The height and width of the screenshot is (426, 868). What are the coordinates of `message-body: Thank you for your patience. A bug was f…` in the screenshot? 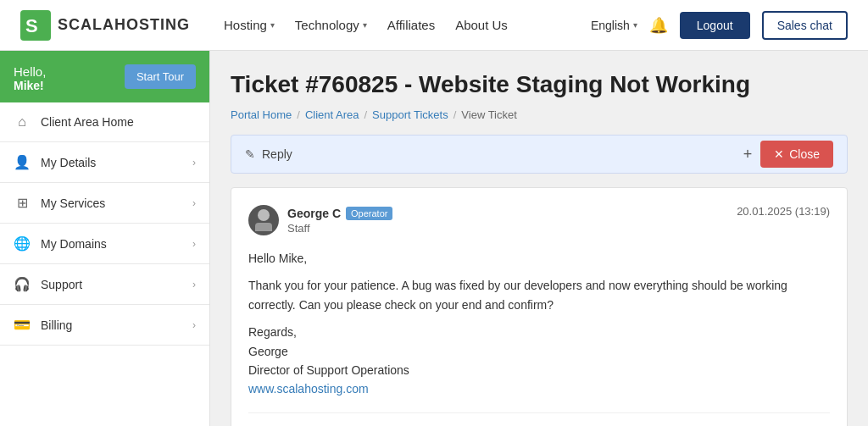 It's located at (539, 295).